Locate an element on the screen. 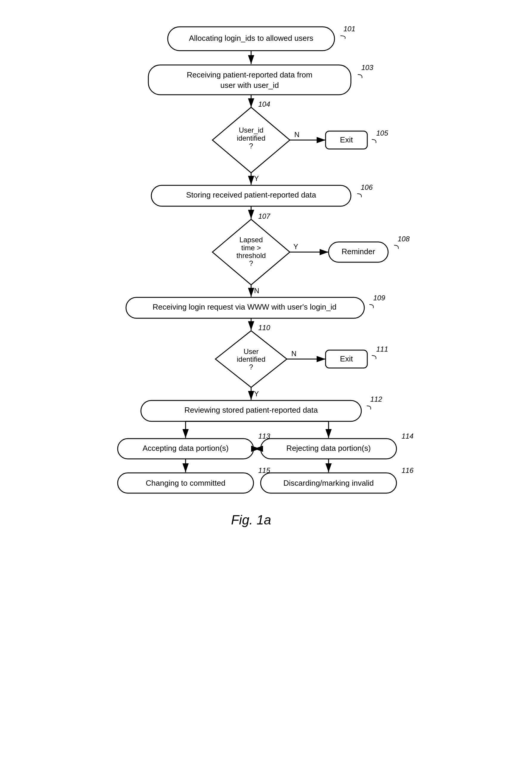  label-107-y: Y is located at coordinates (296, 247).